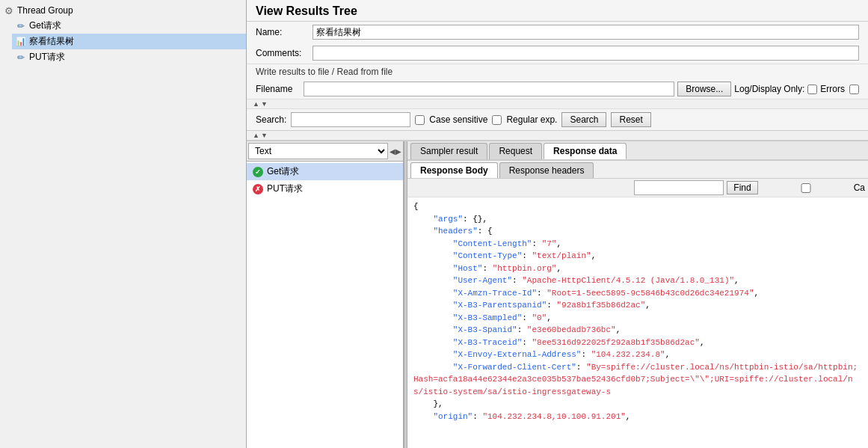  Describe the element at coordinates (449, 151) in the screenshot. I see `tab-sampler-result: Sampler result` at that location.